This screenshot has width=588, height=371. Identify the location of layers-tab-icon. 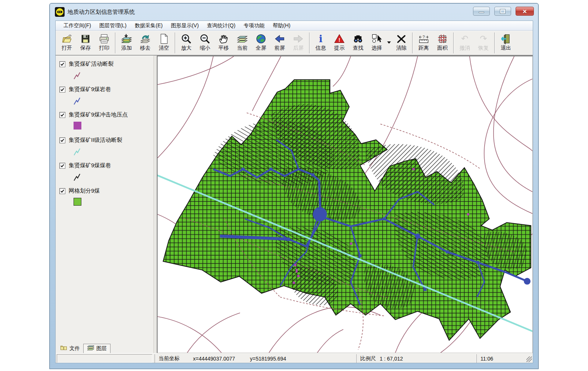
(91, 349).